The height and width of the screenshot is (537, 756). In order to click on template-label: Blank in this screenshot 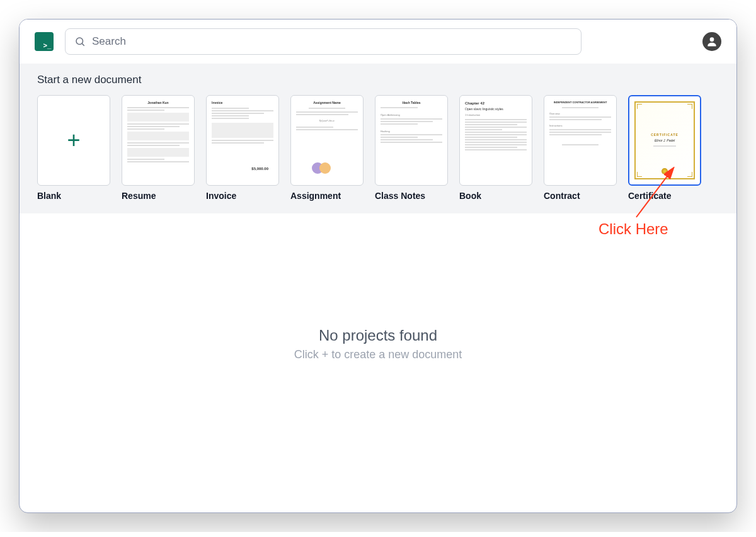, I will do `click(74, 196)`.